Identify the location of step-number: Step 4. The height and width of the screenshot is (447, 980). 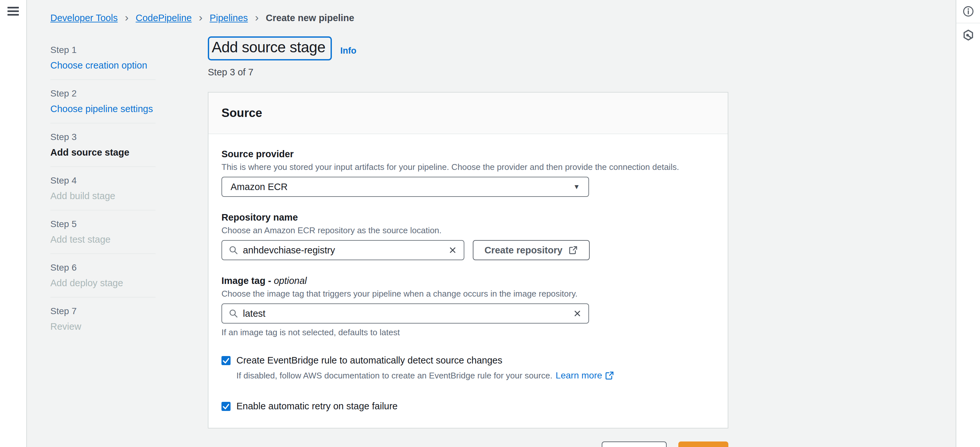
(103, 180).